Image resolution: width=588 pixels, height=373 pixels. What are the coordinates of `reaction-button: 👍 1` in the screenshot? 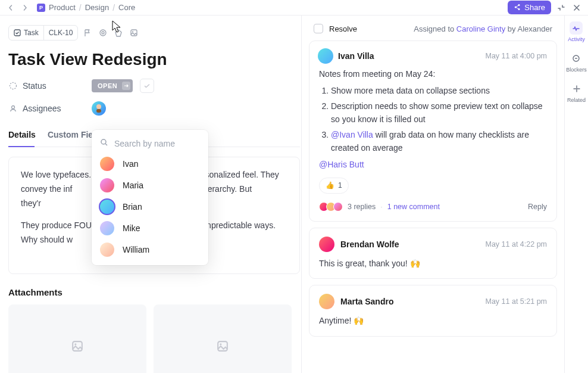 It's located at (334, 186).